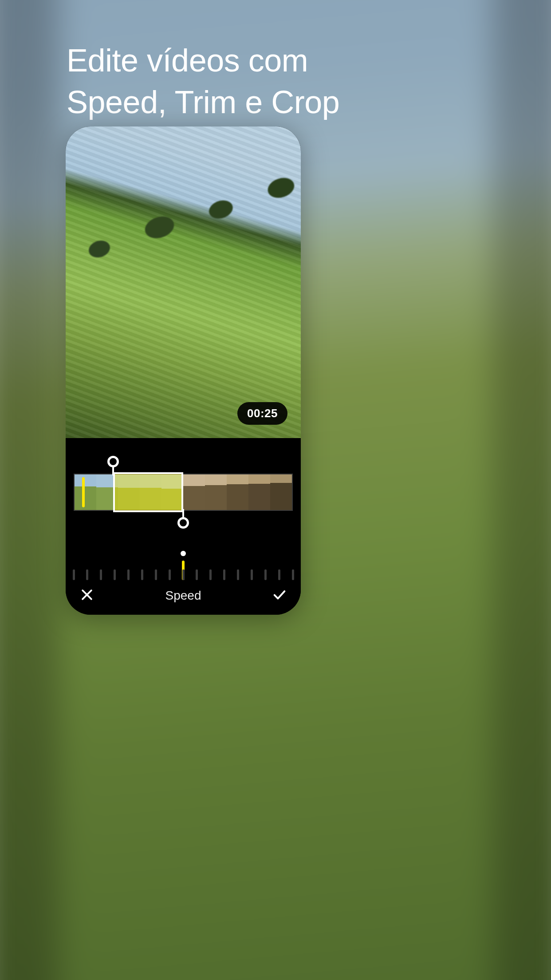  What do you see at coordinates (203, 82) in the screenshot?
I see `promo-headline: Edite vídeos com Speed, Trim e Crop` at bounding box center [203, 82].